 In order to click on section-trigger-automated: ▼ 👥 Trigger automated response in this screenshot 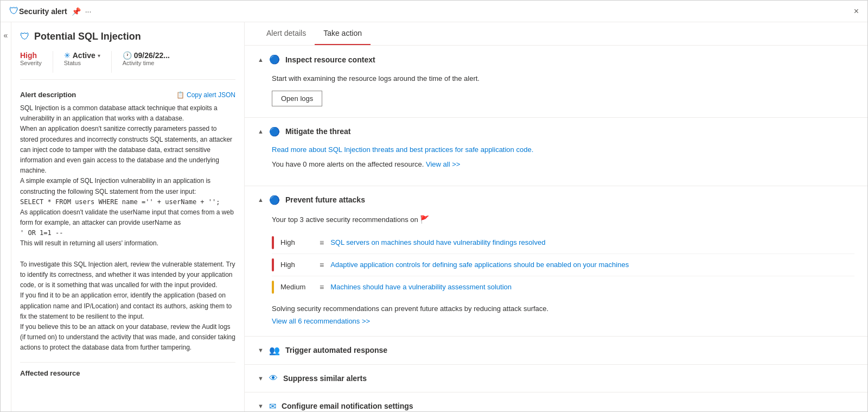, I will do `click(556, 351)`.